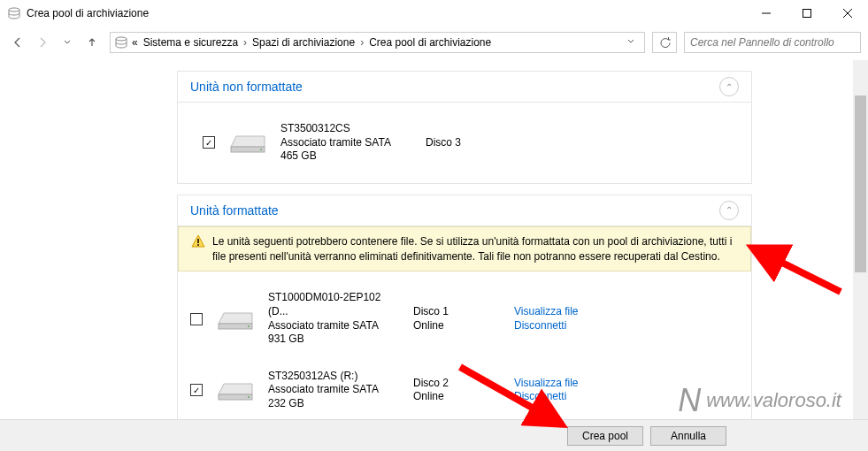 The image size is (868, 451). What do you see at coordinates (465, 143) in the screenshot?
I see `drive-row: ✓ ST3500312CS Associato tramite SATA 465…` at bounding box center [465, 143].